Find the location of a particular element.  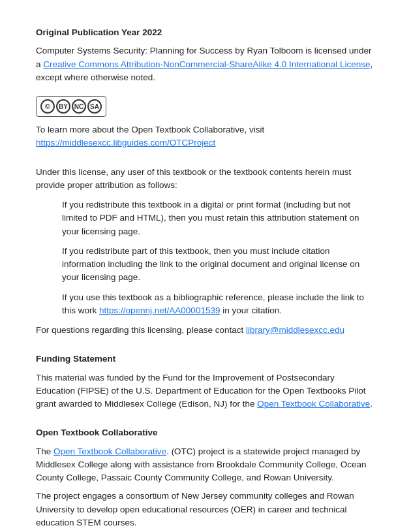

funding-section: Funding Statement This material was fund… is located at coordinates (206, 381).